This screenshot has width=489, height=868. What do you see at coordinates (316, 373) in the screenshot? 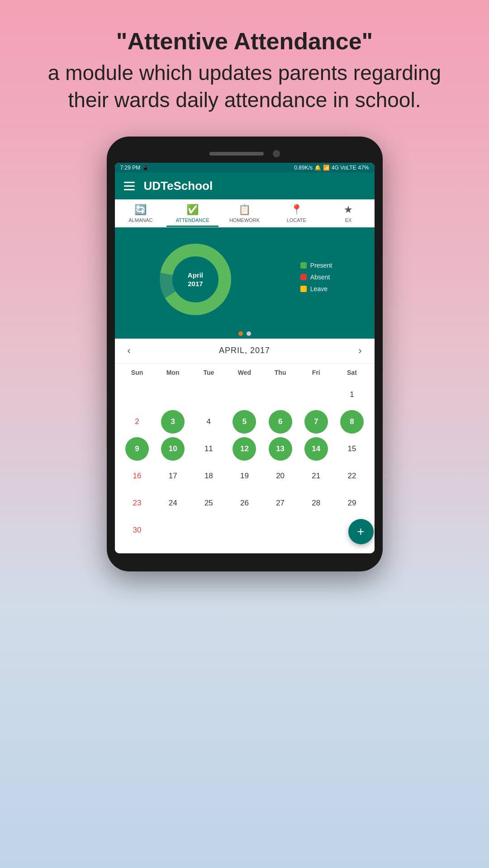
I see `day-header-fri: Fri` at bounding box center [316, 373].